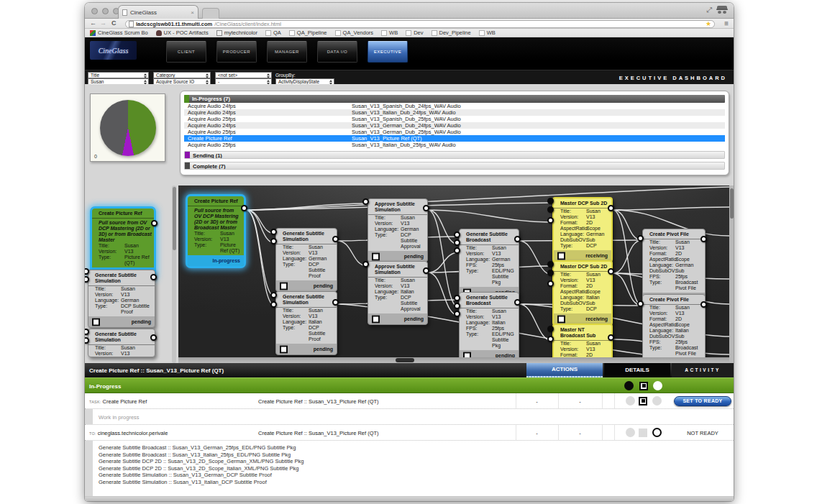 This screenshot has height=504, width=817. Describe the element at coordinates (455, 138) in the screenshot. I see `activity-row: Create Picture Ref Susan_V13_Picture Ref…` at that location.